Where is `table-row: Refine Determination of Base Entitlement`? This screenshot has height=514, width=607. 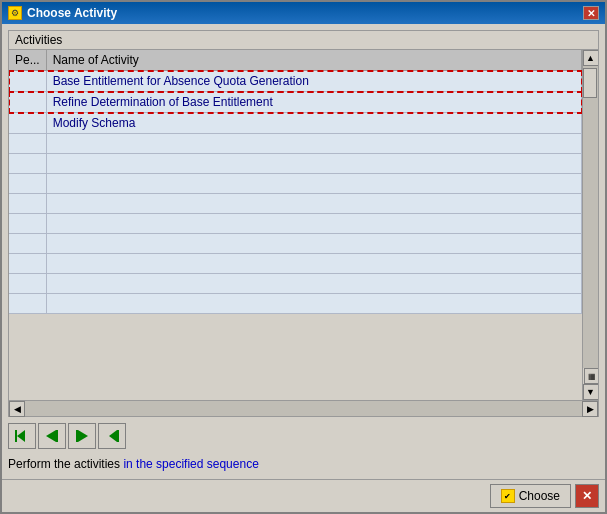 table-row: Refine Determination of Base Entitlement is located at coordinates (296, 102).